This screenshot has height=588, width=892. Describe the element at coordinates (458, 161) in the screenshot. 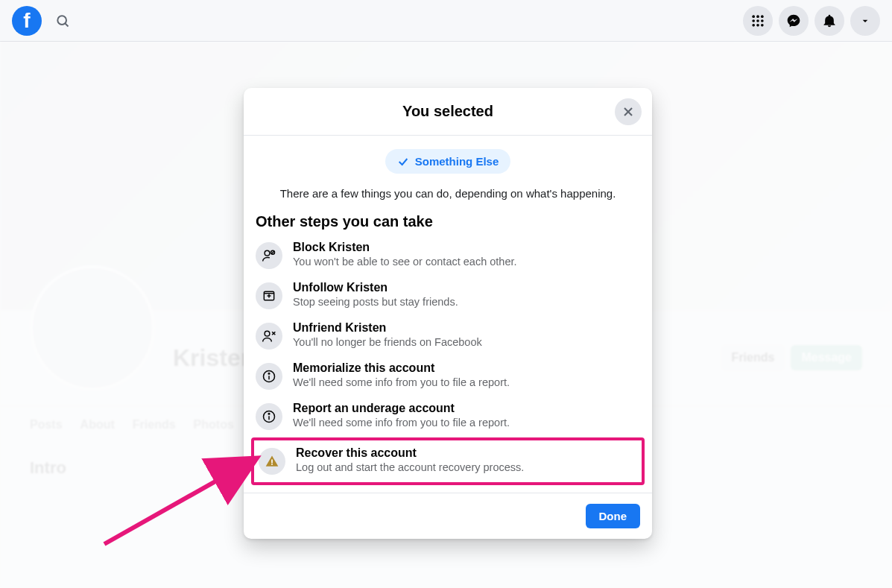

I see `selected-reason-label: Something Else` at that location.